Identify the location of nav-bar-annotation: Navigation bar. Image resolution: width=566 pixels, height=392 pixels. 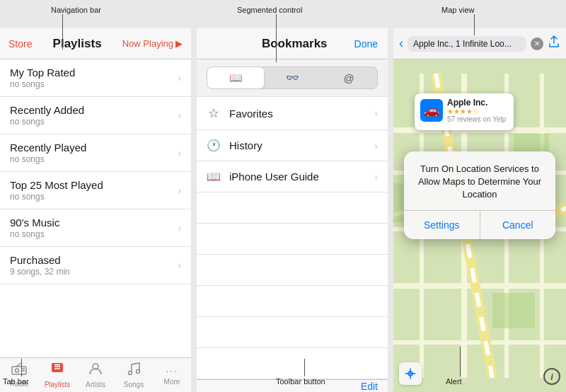
(76, 10).